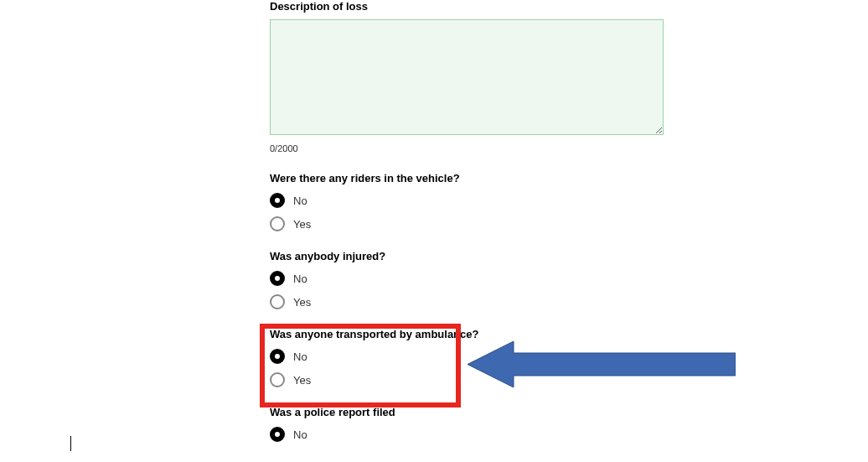 This screenshot has width=868, height=462. Describe the element at coordinates (467, 434) in the screenshot. I see `radio-police-no: No` at that location.